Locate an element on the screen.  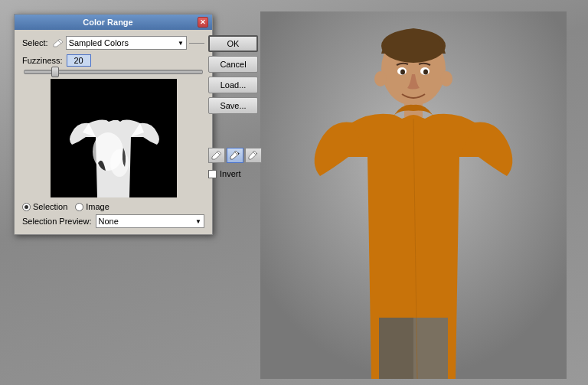
dropdown-arrow-icon: ▼ is located at coordinates (181, 43).